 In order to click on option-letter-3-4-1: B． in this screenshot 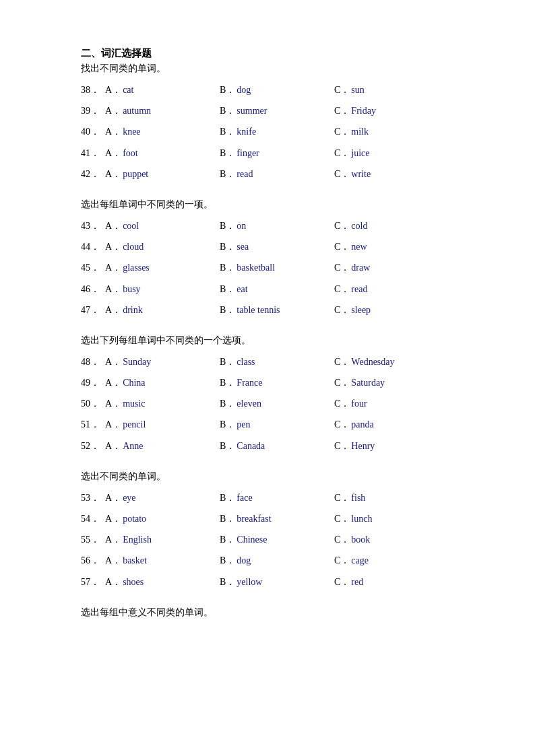, I will do `click(228, 582)`.